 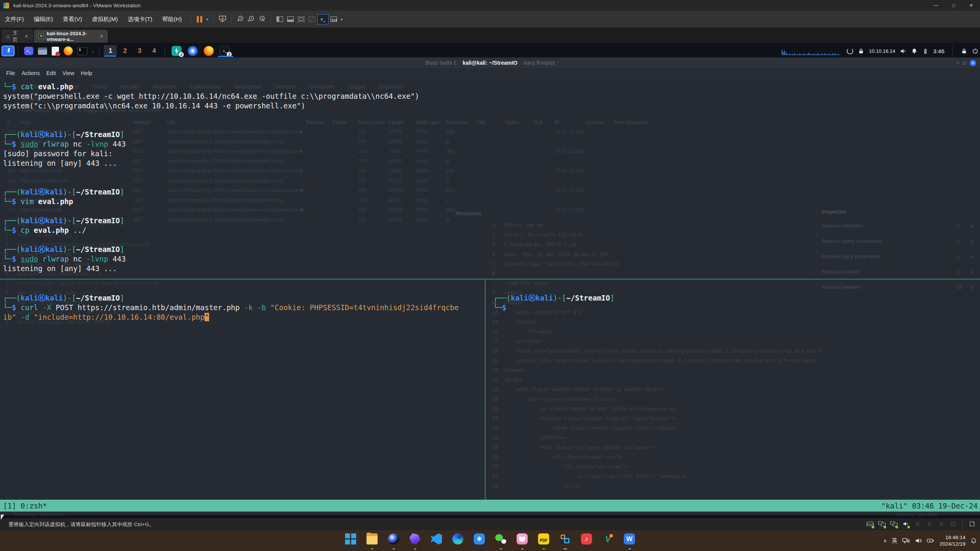 What do you see at coordinates (301, 19) in the screenshot?
I see `fullscreen-button` at bounding box center [301, 19].